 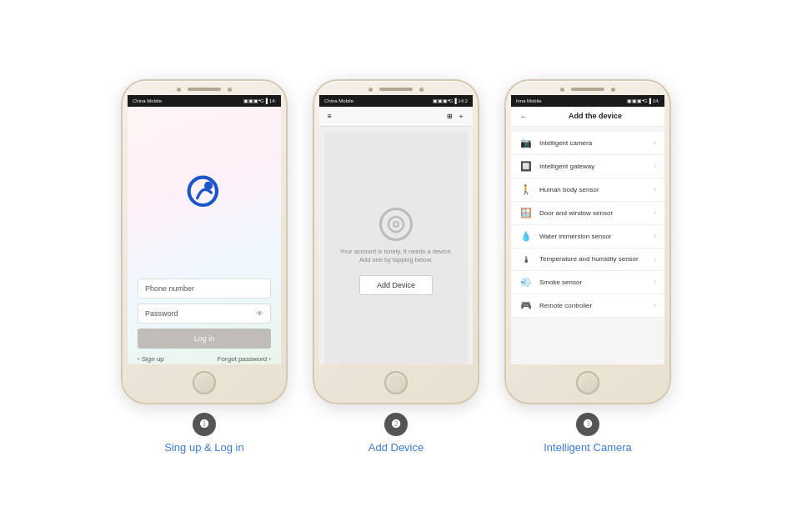 What do you see at coordinates (524, 117) in the screenshot?
I see `back-arrow-icon: ←` at bounding box center [524, 117].